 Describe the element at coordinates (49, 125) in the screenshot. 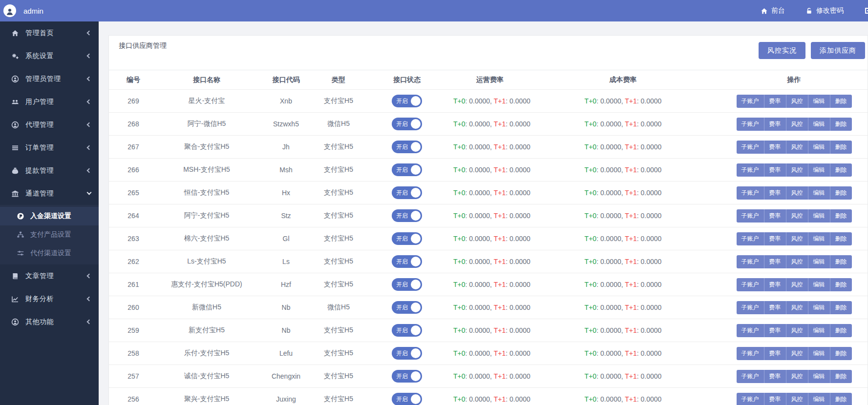

I see `sidebar-item-agent: 代理管理` at that location.